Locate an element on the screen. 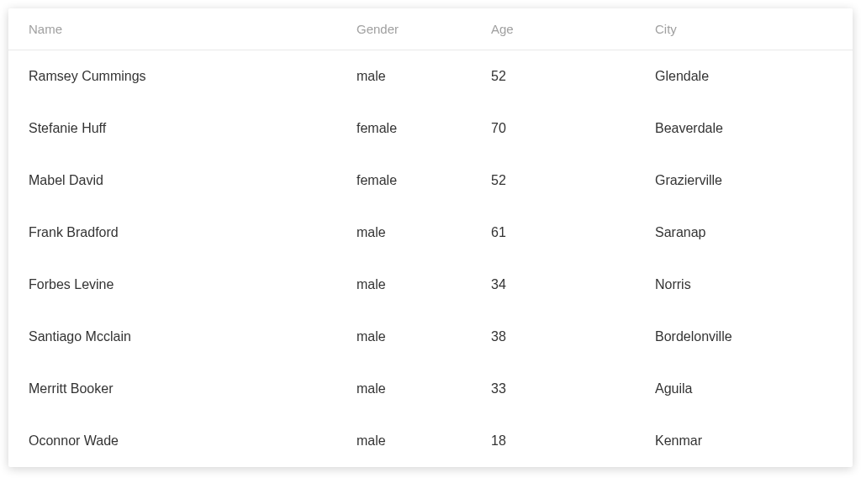 The image size is (861, 504). table-row: Oconnor Wade male 18 Kenmar is located at coordinates (430, 441).